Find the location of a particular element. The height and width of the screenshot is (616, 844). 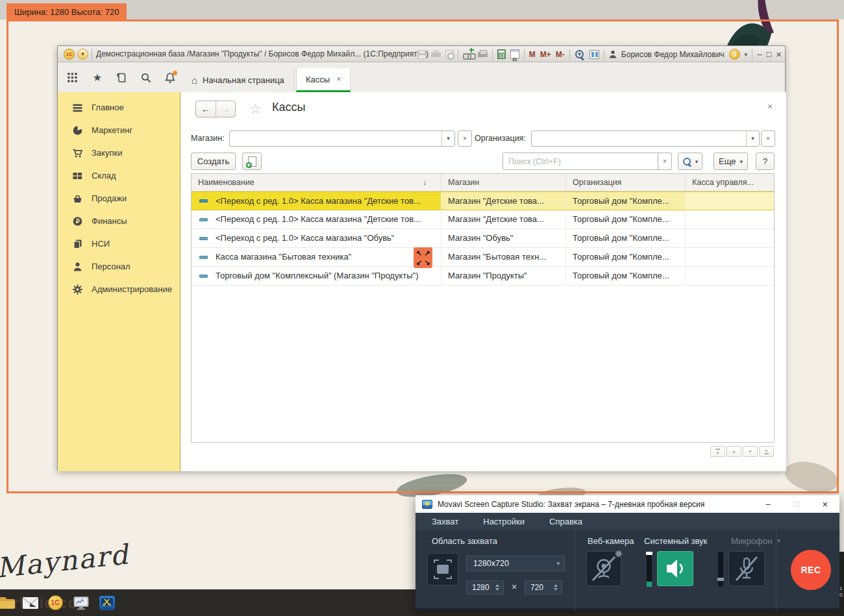

memory-m-minus-button: M- is located at coordinates (560, 55).